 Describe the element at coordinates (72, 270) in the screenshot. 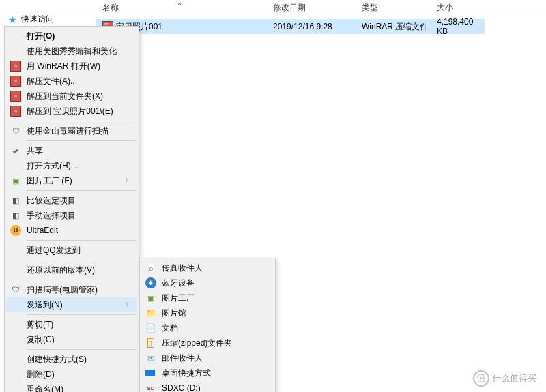

I see `menu-prev-versions: 还原以前的版本(V)` at that location.